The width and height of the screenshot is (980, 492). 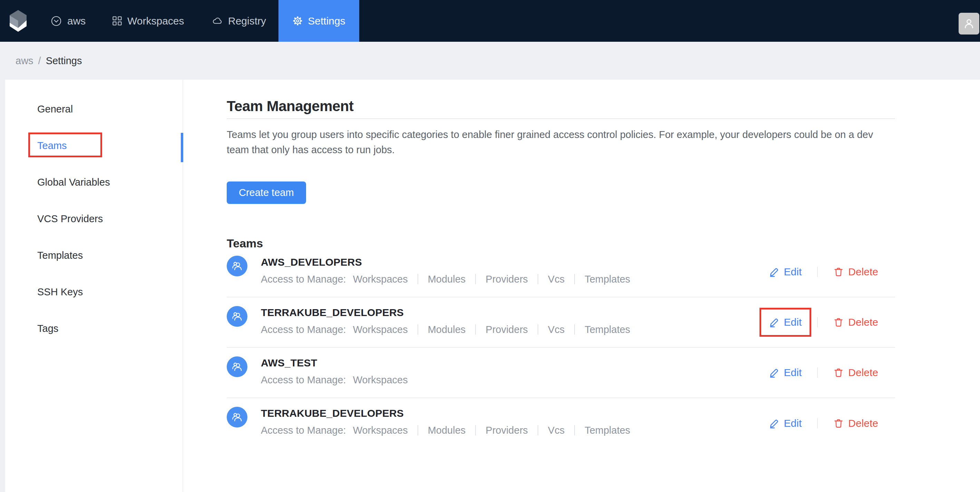 What do you see at coordinates (239, 21) in the screenshot?
I see `tab-registry: Registry` at bounding box center [239, 21].